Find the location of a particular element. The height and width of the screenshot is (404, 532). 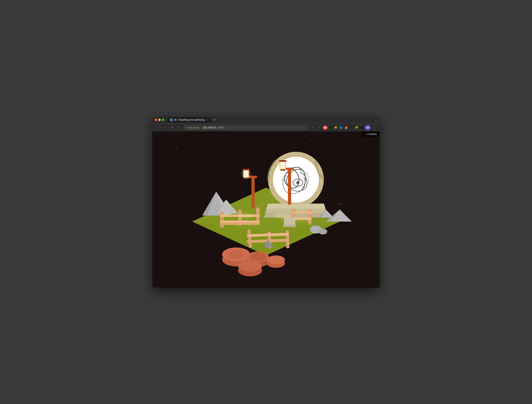

close-button is located at coordinates (156, 120).